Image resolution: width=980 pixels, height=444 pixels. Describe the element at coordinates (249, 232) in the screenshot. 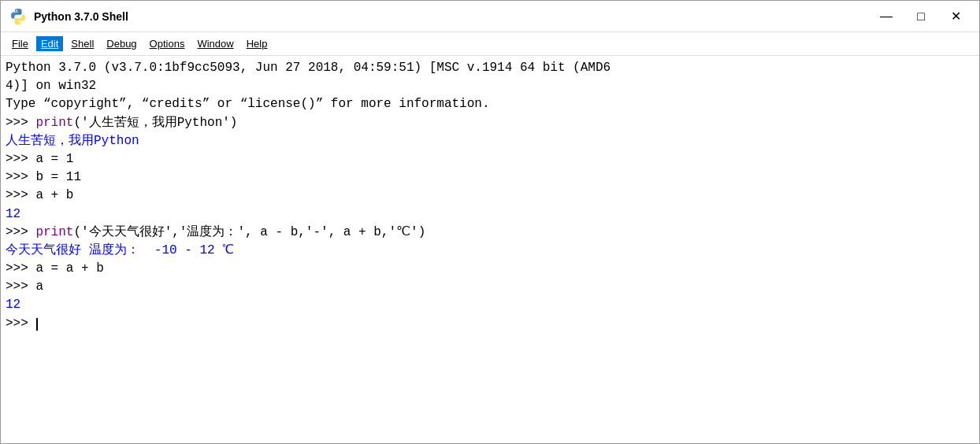

I see `code-5: ('今天天气很好','温度为：', a - b,'-', a + b,'℃')` at that location.